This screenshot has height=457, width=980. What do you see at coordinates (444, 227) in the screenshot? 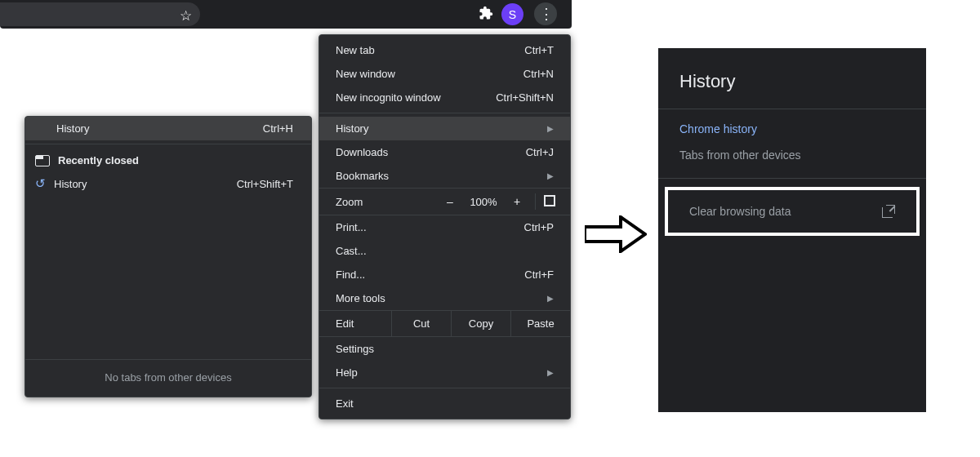
I see `menu-item-print: Print... Ctrl+P` at bounding box center [444, 227].